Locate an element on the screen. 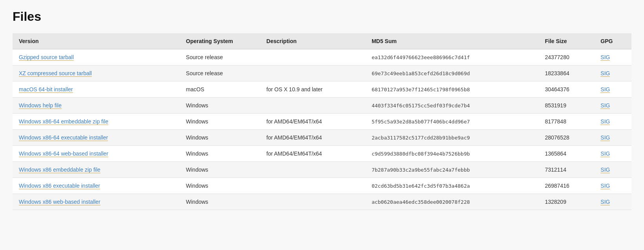  version-link: Gzipped source tarball is located at coordinates (46, 57).